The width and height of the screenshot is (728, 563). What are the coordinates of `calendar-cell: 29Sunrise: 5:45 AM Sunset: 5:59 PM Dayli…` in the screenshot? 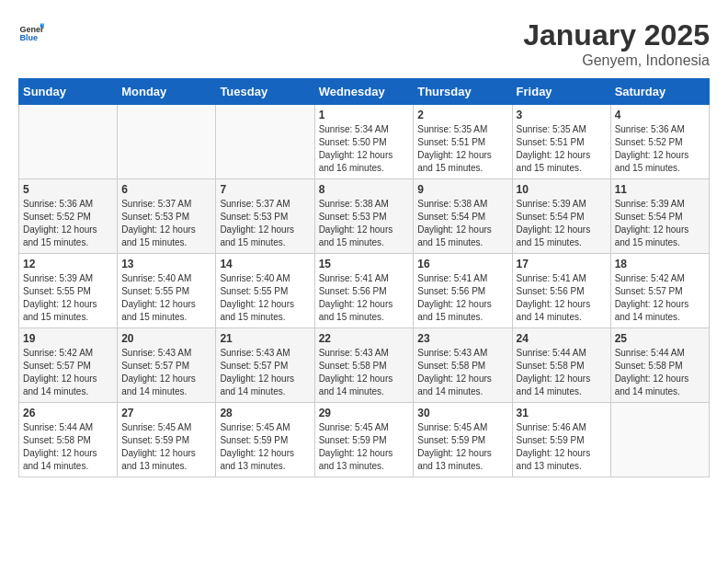 It's located at (364, 440).